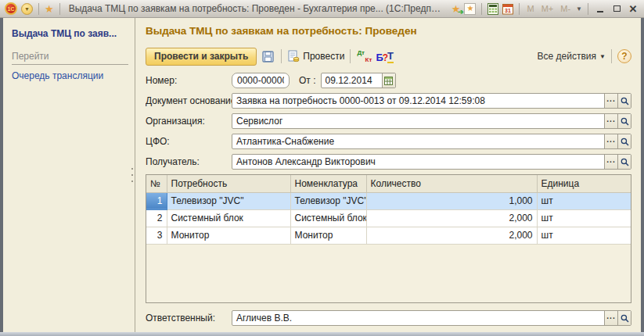  Describe the element at coordinates (228, 184) in the screenshot. I see `col-header-need: Потребность` at that location.